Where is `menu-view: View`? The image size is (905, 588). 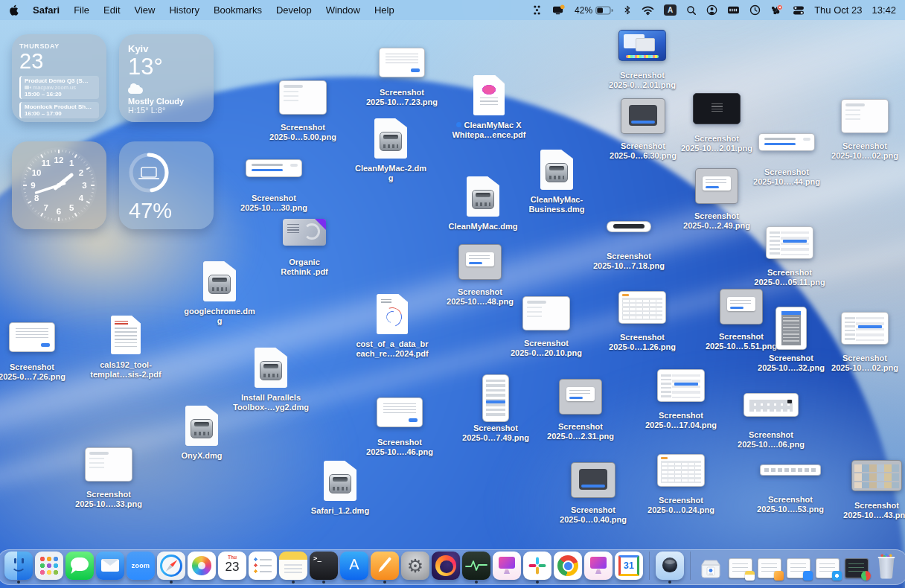 menu-view: View is located at coordinates (145, 10).